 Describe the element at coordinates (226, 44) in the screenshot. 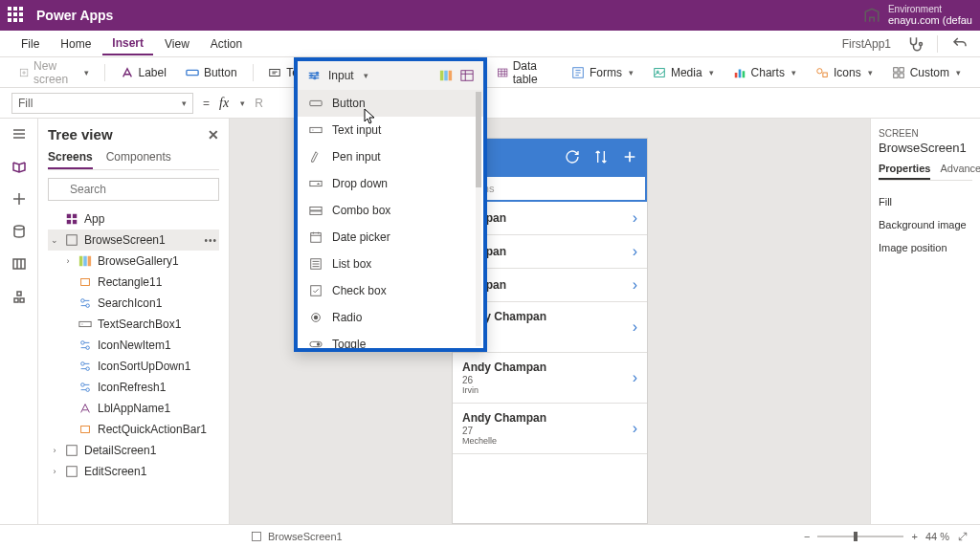

I see `menu-action: Action` at that location.